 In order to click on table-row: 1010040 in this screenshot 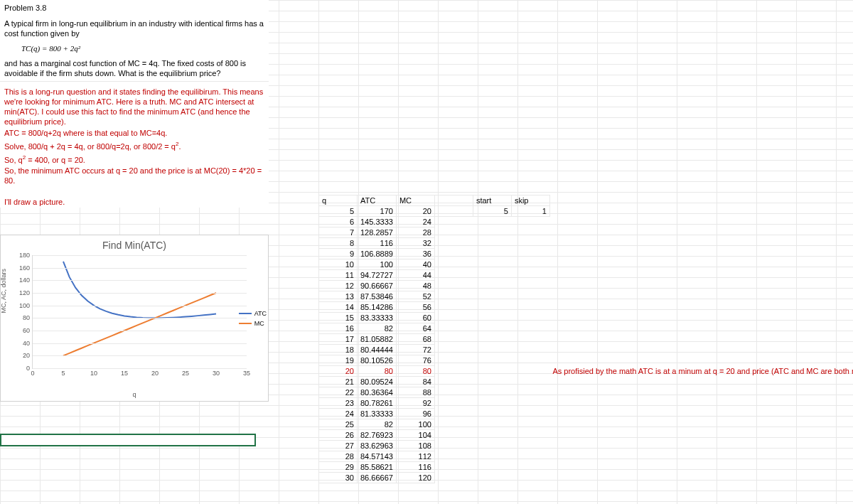, I will do `click(586, 264)`.